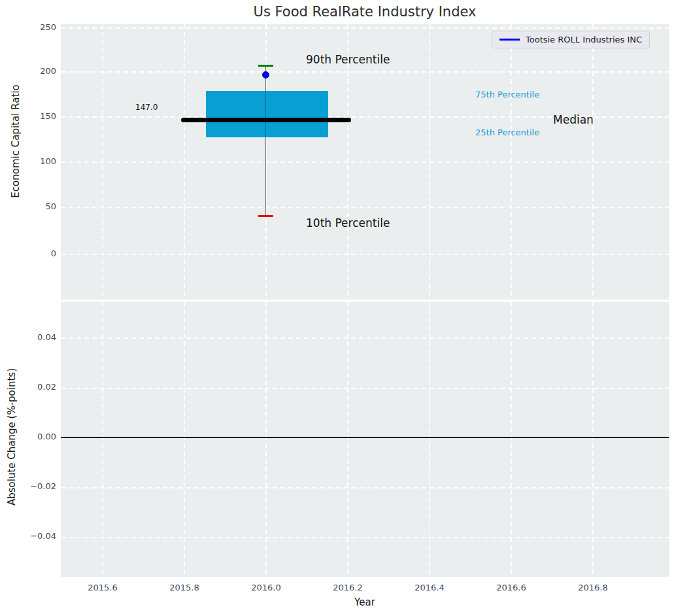 This screenshot has height=616, width=676. I want to click on xtick: 2016.8, so click(593, 587).